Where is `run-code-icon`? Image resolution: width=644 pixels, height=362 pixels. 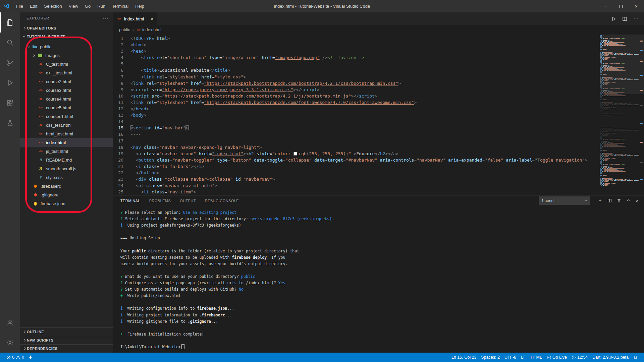
run-code-icon is located at coordinates (614, 19).